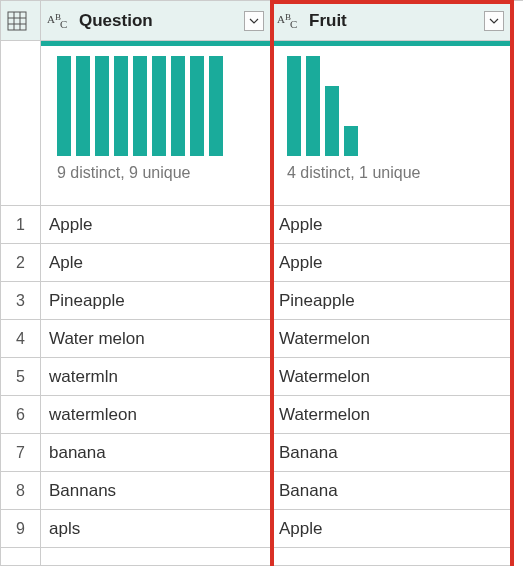 Image resolution: width=523 pixels, height=576 pixels. I want to click on row-number: 7, so click(21, 453).